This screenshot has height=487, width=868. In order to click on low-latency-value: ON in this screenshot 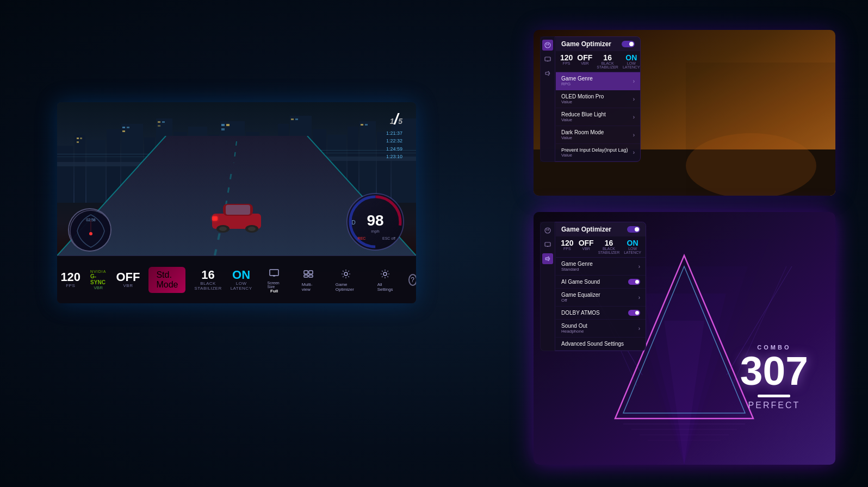, I will do `click(241, 275)`.